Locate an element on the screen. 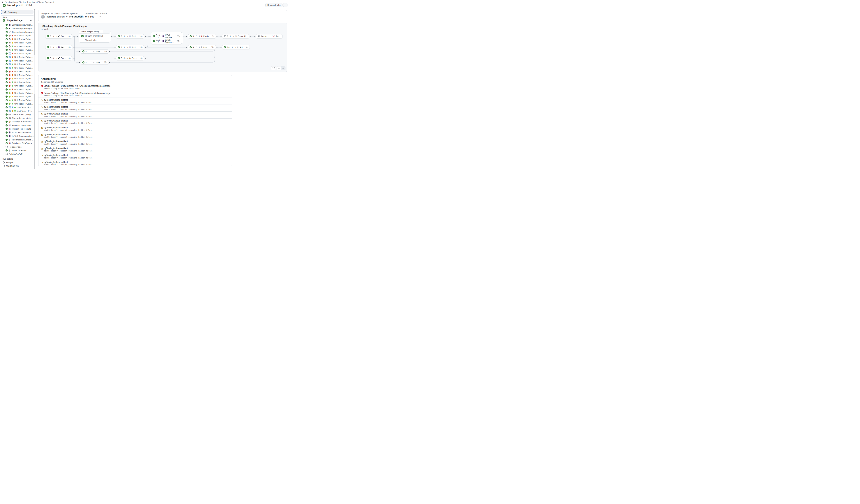  graph-node-pkg: S... / ... /Package in Sou...18s is located at coordinates (130, 58).